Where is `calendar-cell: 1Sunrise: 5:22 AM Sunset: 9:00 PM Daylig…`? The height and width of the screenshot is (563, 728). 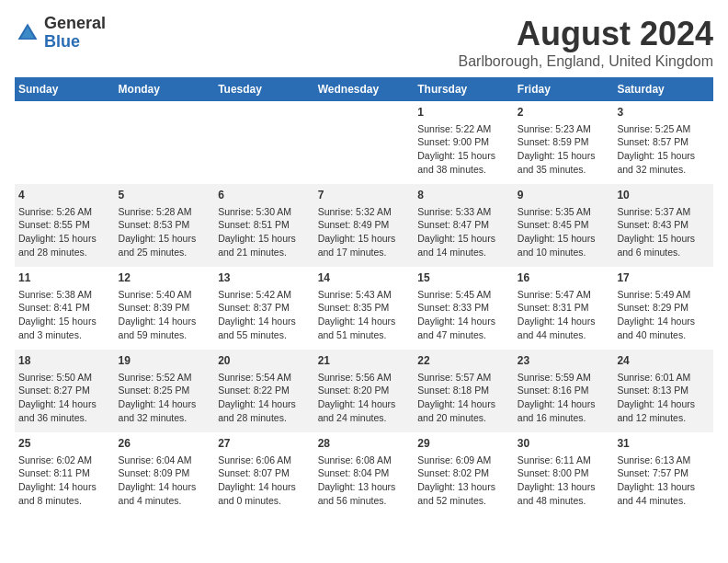
calendar-cell: 1Sunrise: 5:22 AM Sunset: 9:00 PM Daylig… is located at coordinates (463, 143).